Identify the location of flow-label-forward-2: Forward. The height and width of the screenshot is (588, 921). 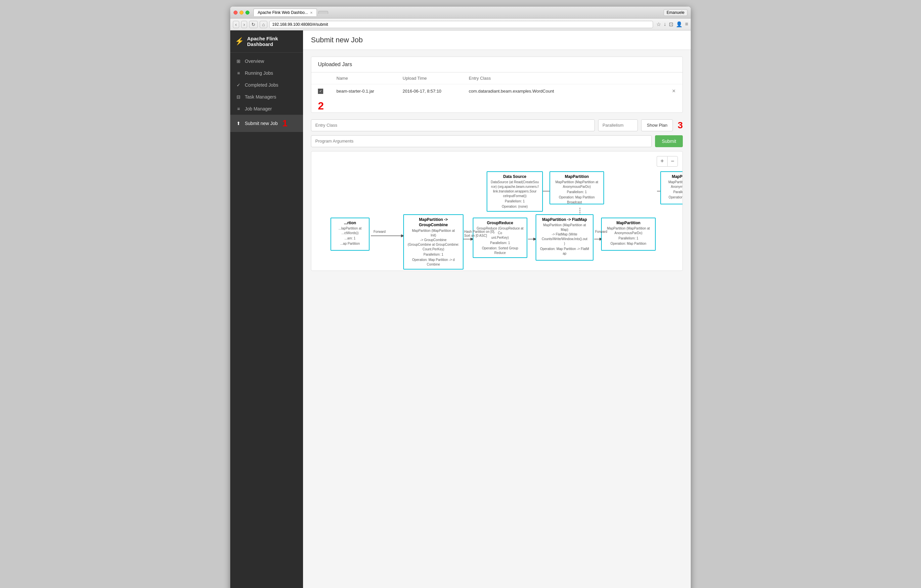
(601, 232).